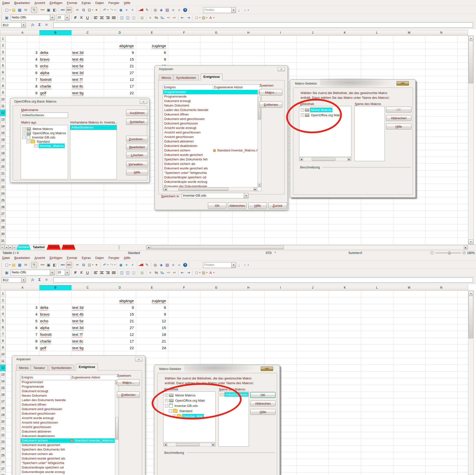 The height and width of the screenshot is (475, 476). Describe the element at coordinates (3, 355) in the screenshot. I see `row-header-10: 10` at that location.